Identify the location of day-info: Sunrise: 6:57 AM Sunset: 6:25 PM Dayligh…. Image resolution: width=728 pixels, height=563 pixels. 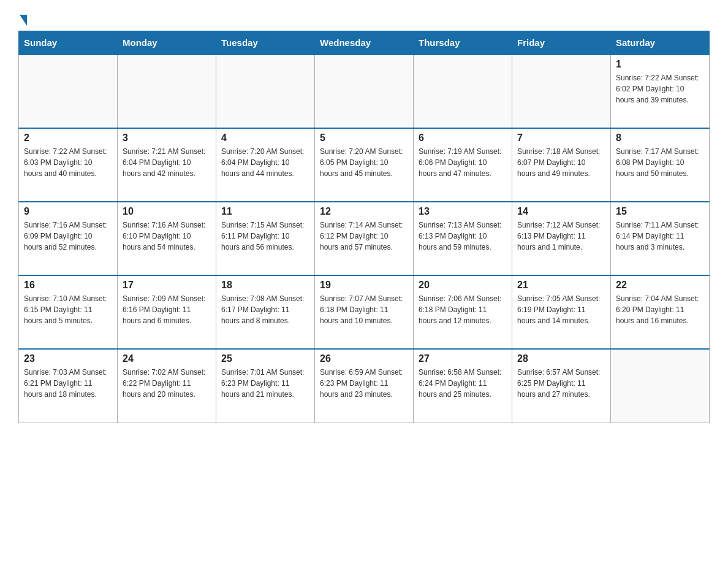
(561, 383).